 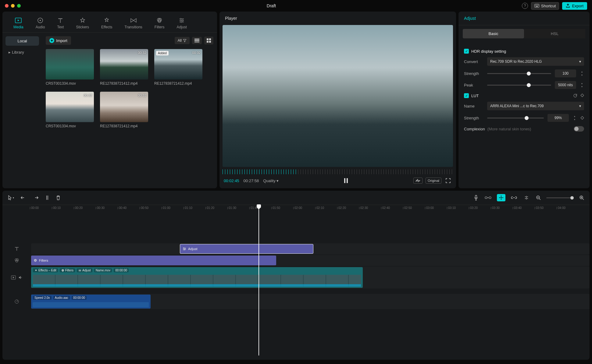 I want to click on lut-select: ARRI ALEXA Mini ...c to Rec.709 ▾, so click(x=536, y=106).